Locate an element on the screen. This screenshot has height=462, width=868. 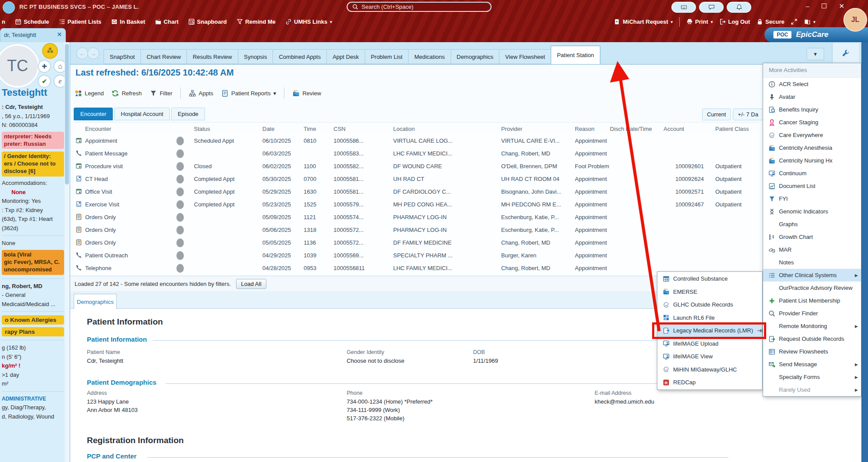
submenu-item-emerse: EMERSE is located at coordinates (710, 292).